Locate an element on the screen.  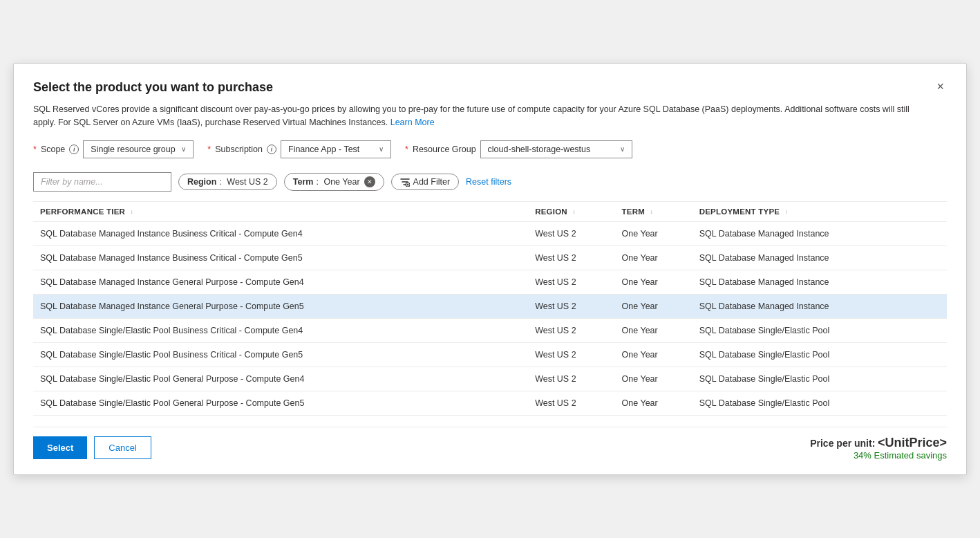
region-filter-chip: Region : West US 2 is located at coordinates (228, 182).